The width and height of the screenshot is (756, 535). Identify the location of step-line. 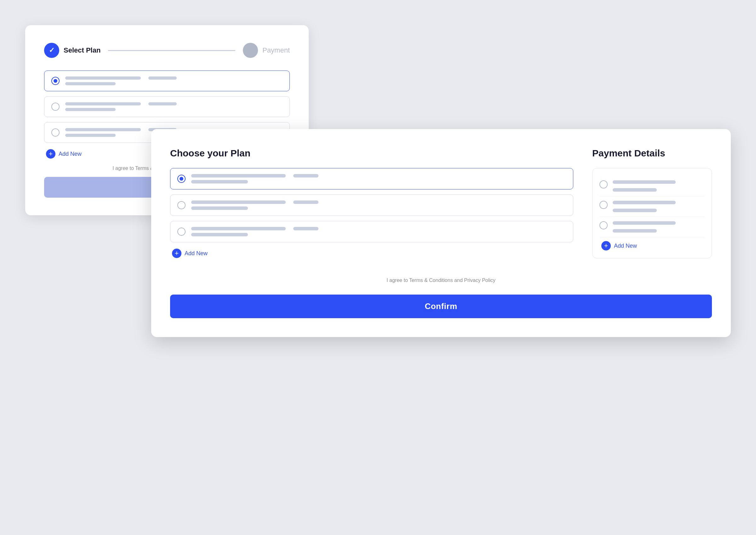
(172, 51).